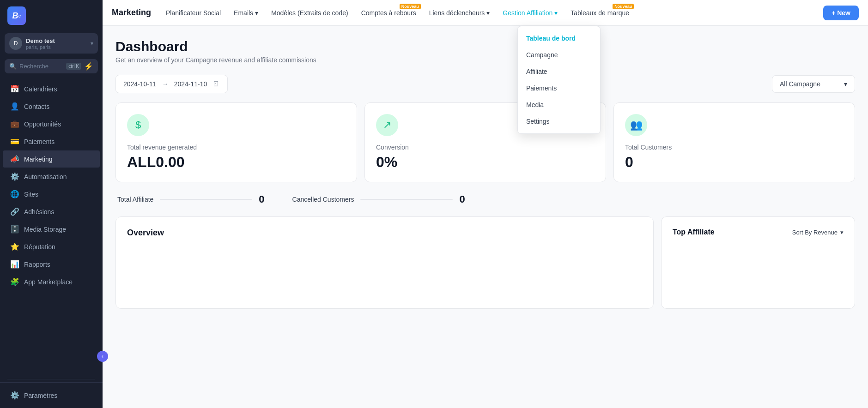 This screenshot has width=868, height=408. What do you see at coordinates (384, 233) in the screenshot?
I see `overview-title: Overview` at bounding box center [384, 233].